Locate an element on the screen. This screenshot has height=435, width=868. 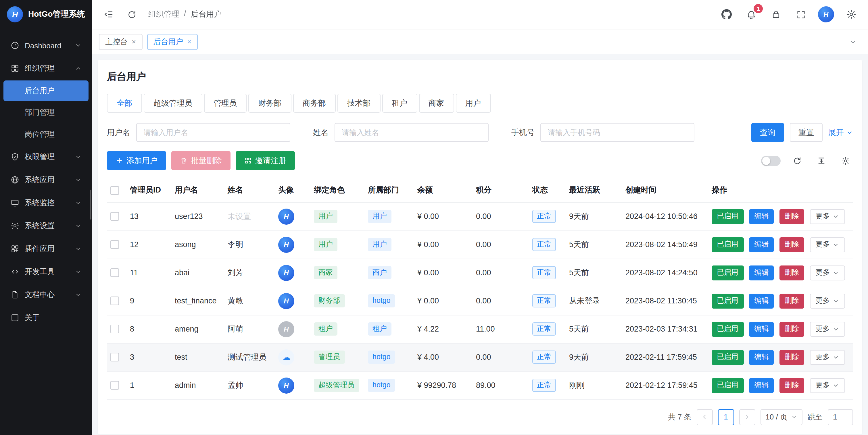
role-tab-0: 全部 is located at coordinates (124, 103).